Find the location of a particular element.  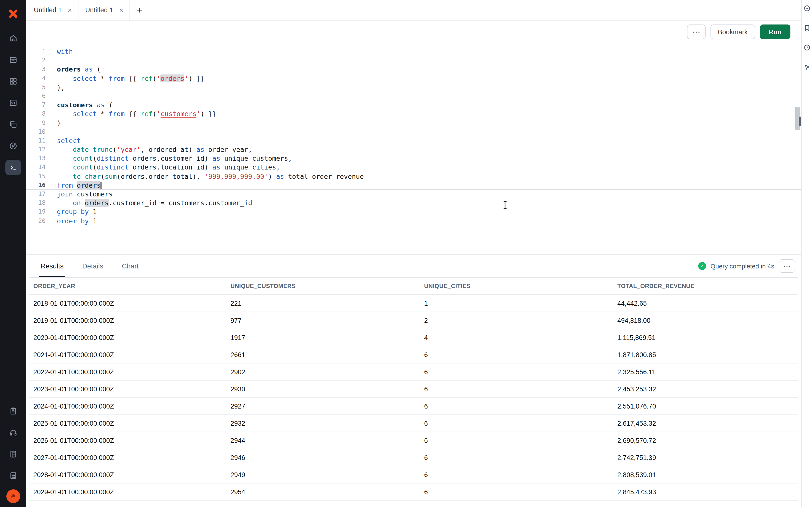

sidebar-item-support is located at coordinates (13, 433).